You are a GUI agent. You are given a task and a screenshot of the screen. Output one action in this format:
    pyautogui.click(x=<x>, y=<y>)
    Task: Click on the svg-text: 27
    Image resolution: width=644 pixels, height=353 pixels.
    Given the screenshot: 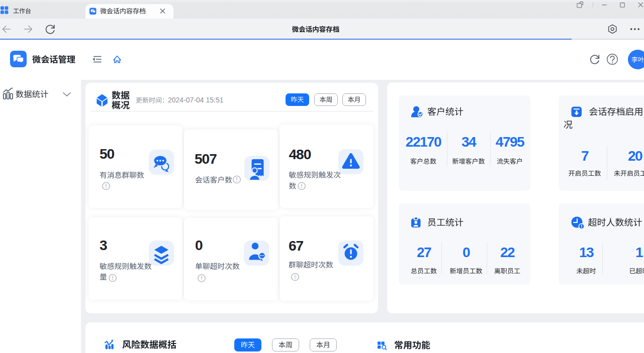 What is the action you would take?
    pyautogui.click(x=424, y=252)
    